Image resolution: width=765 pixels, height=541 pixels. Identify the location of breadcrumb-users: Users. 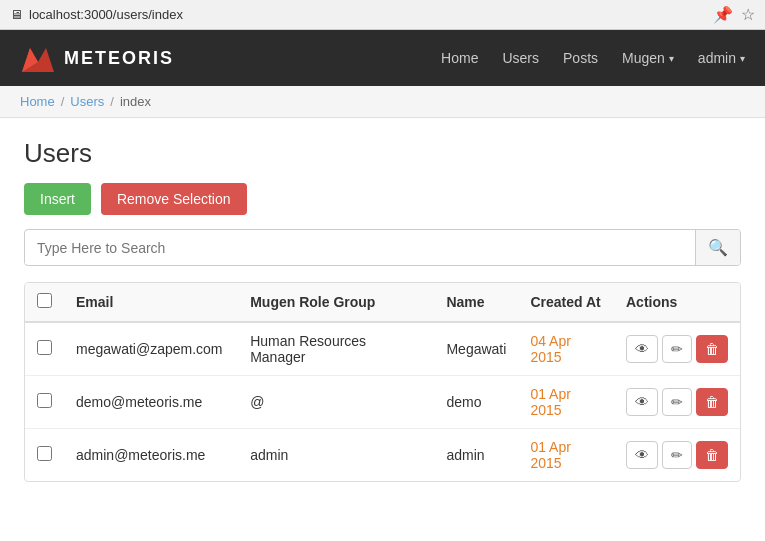
(87, 102).